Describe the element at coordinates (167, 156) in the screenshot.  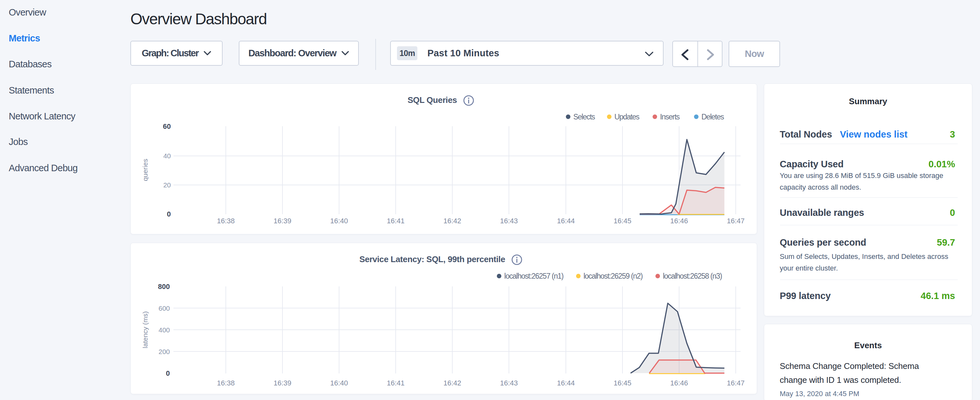
I see `svg-text: 40` at that location.